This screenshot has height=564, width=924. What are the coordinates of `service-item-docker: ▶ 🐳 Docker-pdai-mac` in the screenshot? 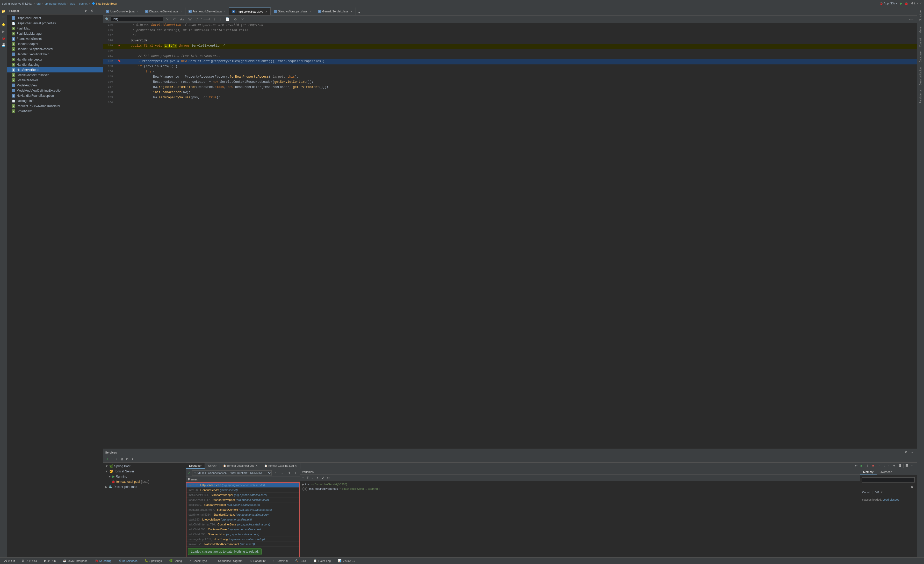 It's located at (144, 487).